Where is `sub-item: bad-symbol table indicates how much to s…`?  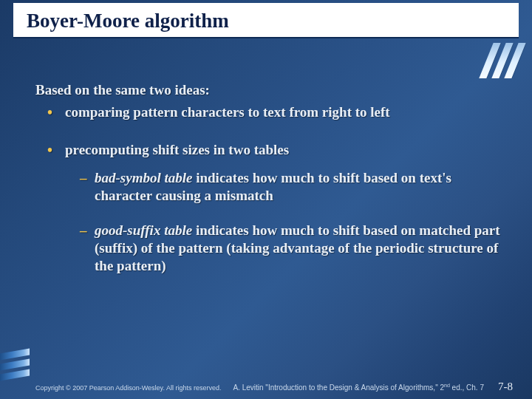 sub-item: bad-symbol table indicates how much to s… is located at coordinates (291, 188).